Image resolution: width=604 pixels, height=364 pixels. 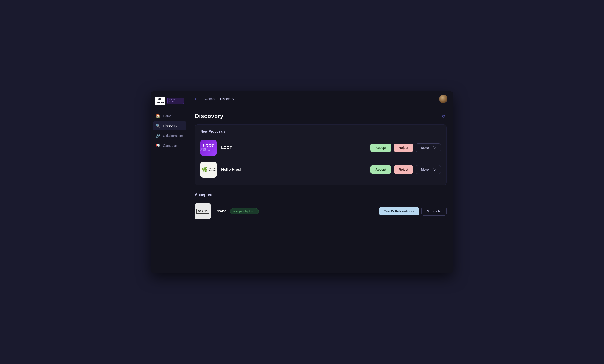 What do you see at coordinates (171, 146) in the screenshot?
I see `sidebar-item-label: Campaigns` at bounding box center [171, 146].